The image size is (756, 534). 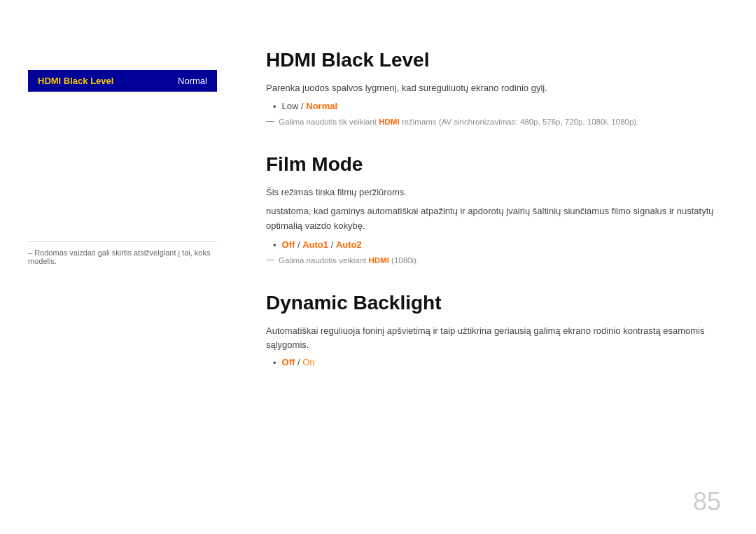 I want to click on film-note-line: — Galima naudotis veikiant HDMI (1080i)., so click(x=493, y=260).